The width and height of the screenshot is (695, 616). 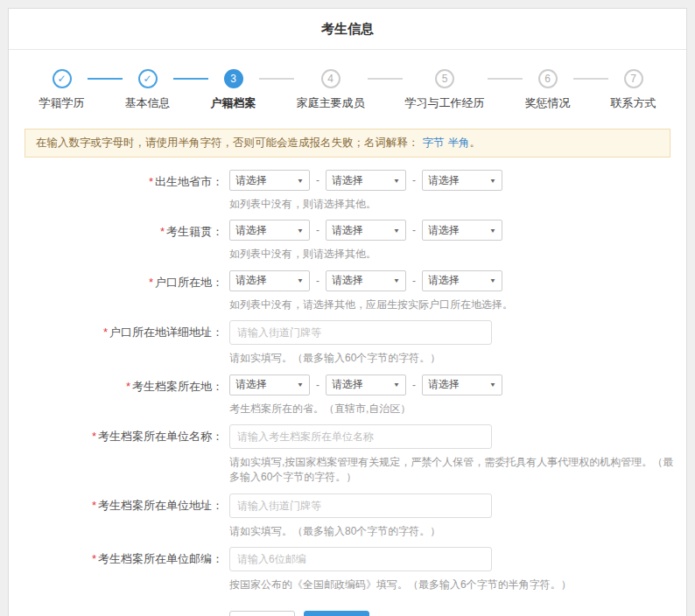 I want to click on step-item-jiben: ✓ 基本信息, so click(x=148, y=90).